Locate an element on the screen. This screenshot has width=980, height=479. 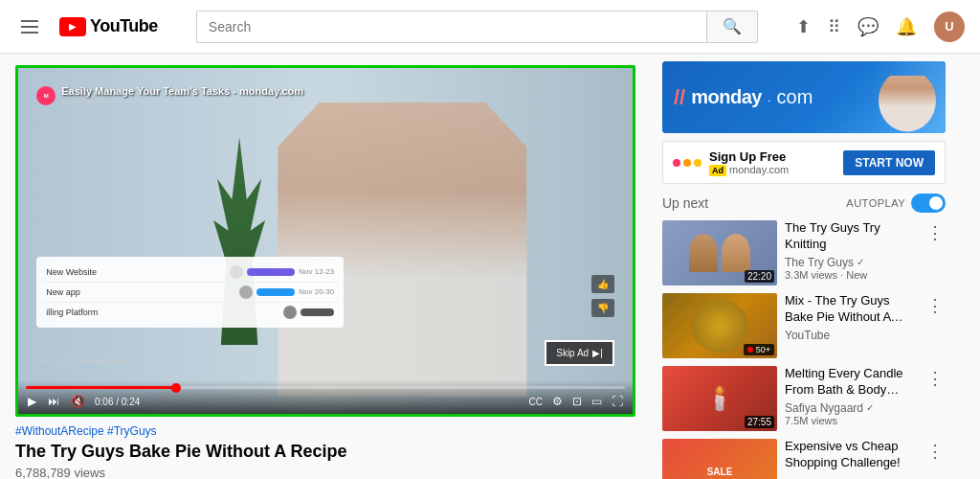
task-board-overlay: New Website Nov 12-23 New app Nov 20-30 is located at coordinates (189, 292).